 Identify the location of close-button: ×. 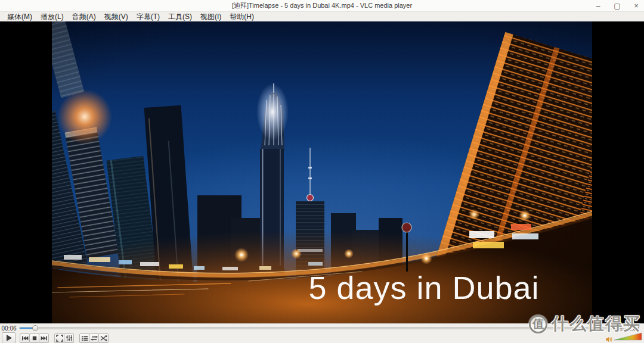
(636, 6).